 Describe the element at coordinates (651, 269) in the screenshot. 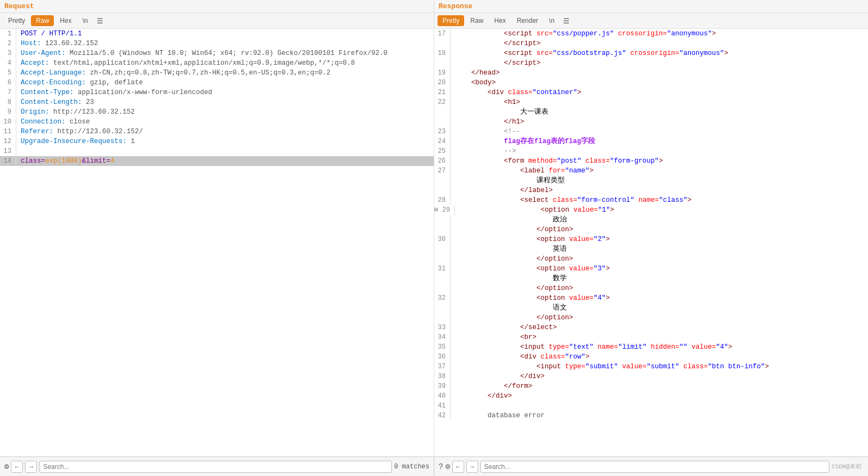

I see `code-line: 31 <option value="3">` at that location.